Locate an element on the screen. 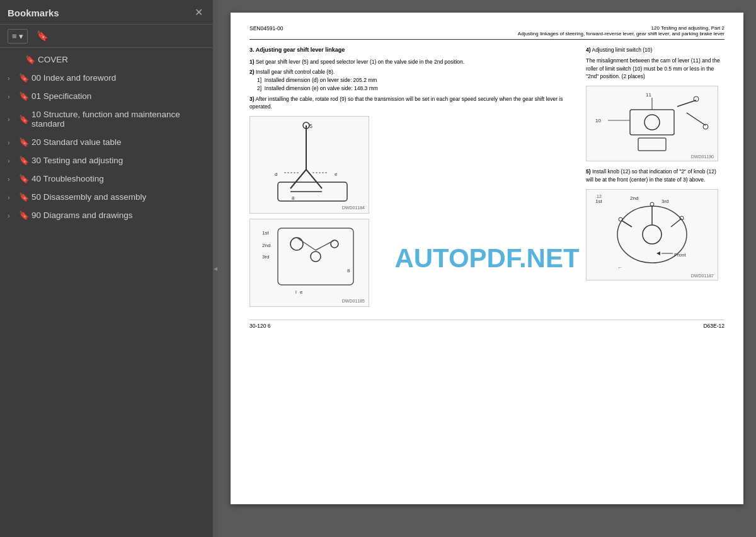  diagram-label-left-bottom: DWD01185 is located at coordinates (353, 301).